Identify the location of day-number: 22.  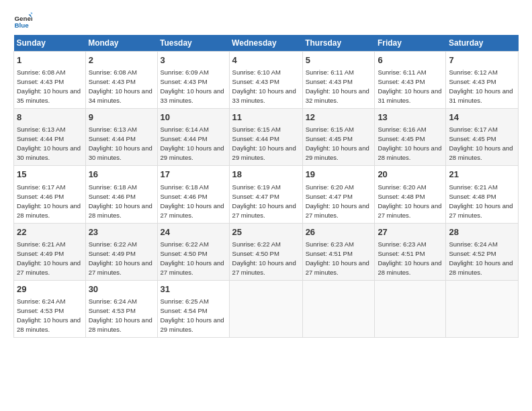
(50, 232).